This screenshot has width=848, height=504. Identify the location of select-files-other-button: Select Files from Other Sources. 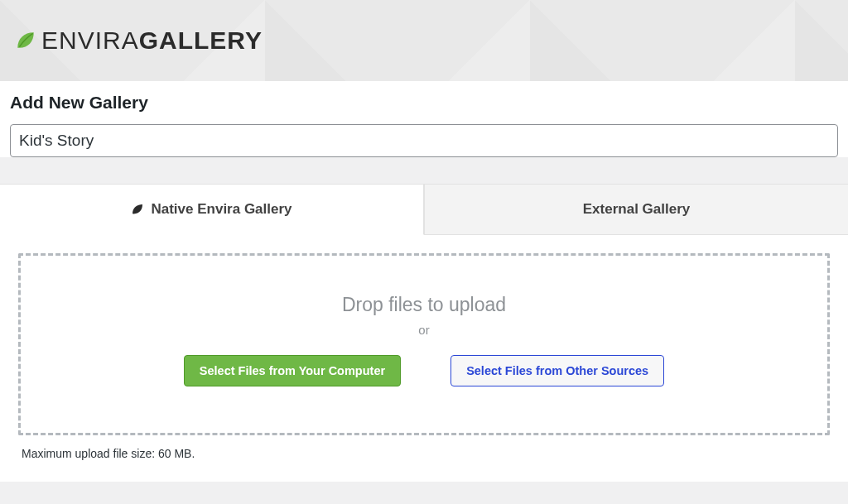
(557, 371).